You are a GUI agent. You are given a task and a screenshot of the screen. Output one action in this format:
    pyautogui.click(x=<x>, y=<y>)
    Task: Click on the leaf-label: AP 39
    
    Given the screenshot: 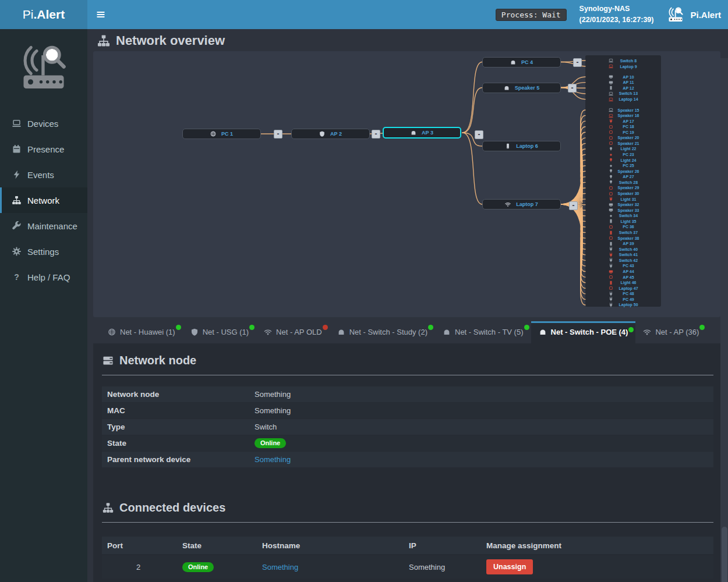 What is the action you would take?
    pyautogui.click(x=628, y=243)
    